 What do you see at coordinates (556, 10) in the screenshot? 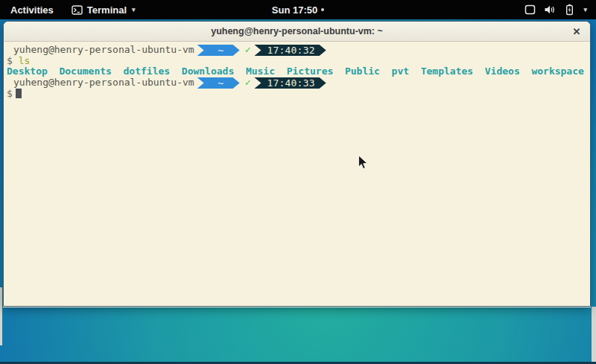
I see `system-tray: ▾` at bounding box center [556, 10].